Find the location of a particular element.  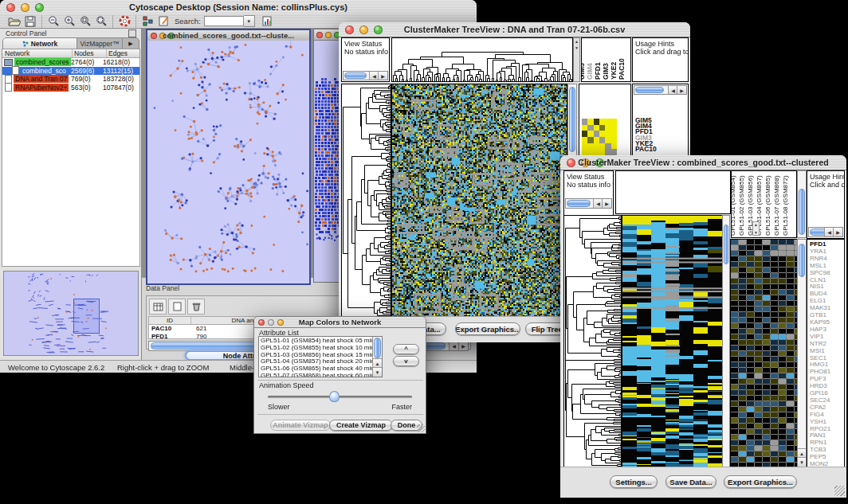

network-overview-panel is located at coordinates (71, 314).